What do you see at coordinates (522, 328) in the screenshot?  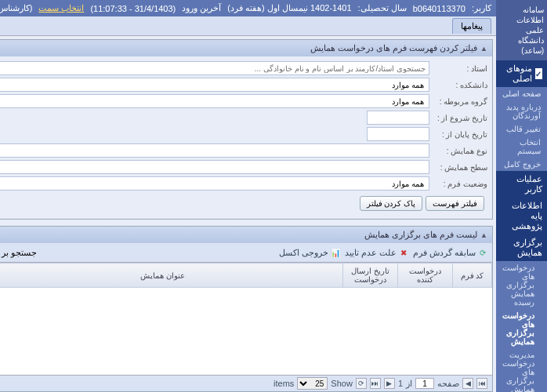 I see `sidebar-sub-requests: درخواست های برگزاری همایش` at bounding box center [522, 328].